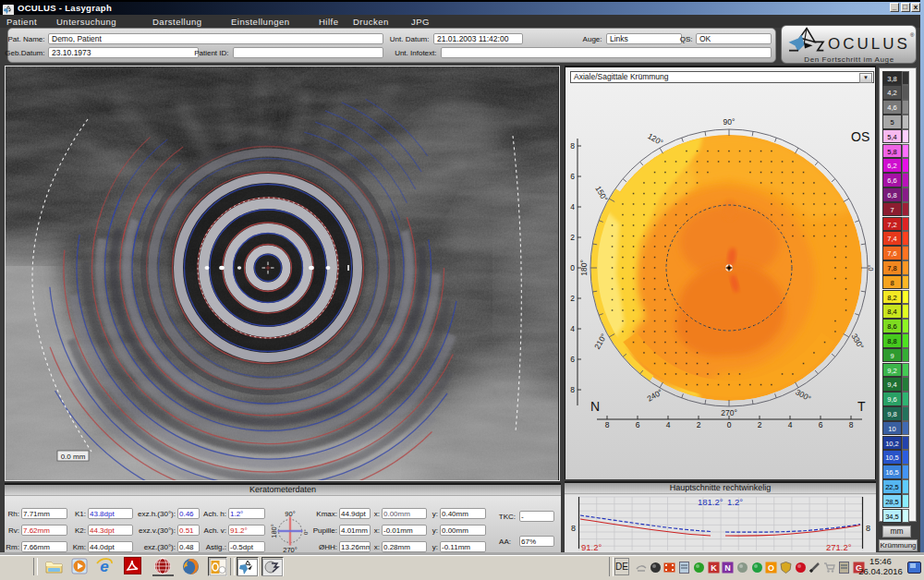 This screenshot has height=580, width=924. What do you see at coordinates (839, 547) in the screenshot?
I see `svg-text: 271.2°` at bounding box center [839, 547].